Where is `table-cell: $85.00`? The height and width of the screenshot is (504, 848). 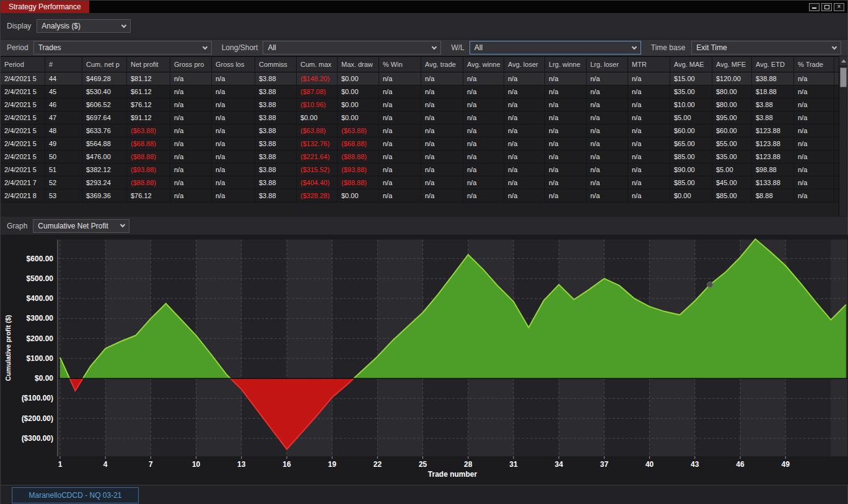 table-cell: $85.00 is located at coordinates (732, 196).